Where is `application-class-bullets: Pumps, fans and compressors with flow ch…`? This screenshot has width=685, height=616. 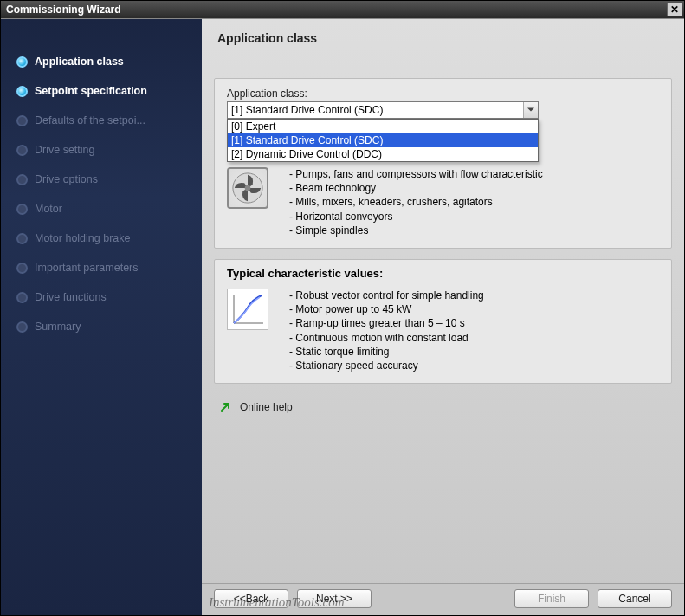
application-class-bullets: Pumps, fans and compressors with flow ch… is located at coordinates (416, 203).